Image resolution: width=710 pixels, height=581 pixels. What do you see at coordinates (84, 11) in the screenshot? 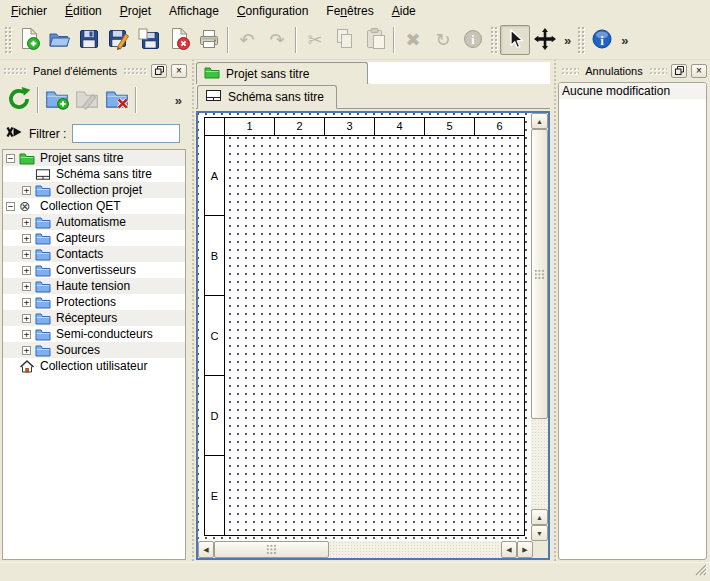
I see `menu-item-edition: Édition` at bounding box center [84, 11].